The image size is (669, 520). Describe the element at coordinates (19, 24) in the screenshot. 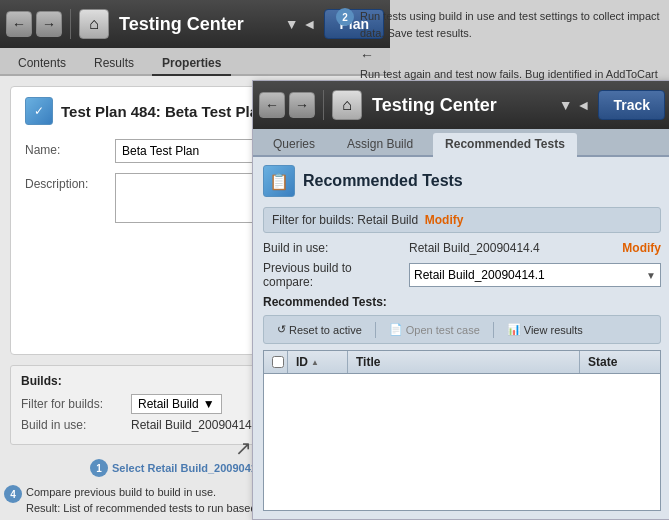

I see `back-button: ←` at that location.